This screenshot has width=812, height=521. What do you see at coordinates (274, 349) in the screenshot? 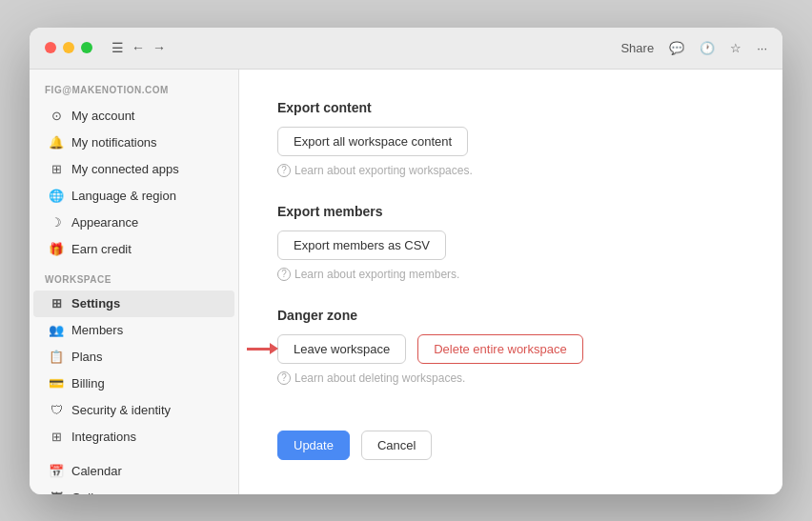
I see `arrow-head` at bounding box center [274, 349].